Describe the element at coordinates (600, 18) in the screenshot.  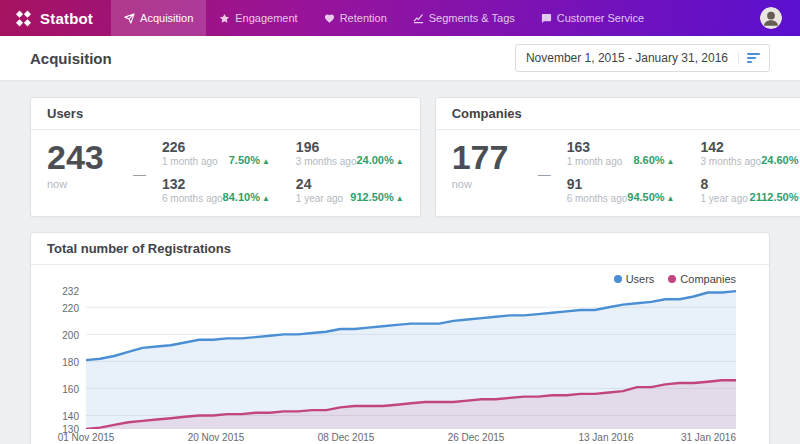
I see `nav-item-label: Customer Service` at that location.